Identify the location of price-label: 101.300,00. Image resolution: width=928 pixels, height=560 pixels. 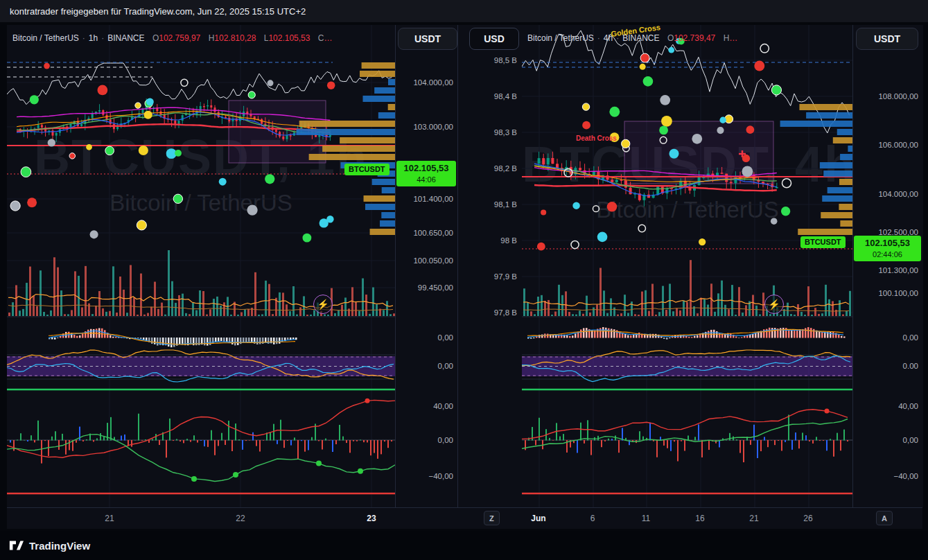
(898, 270).